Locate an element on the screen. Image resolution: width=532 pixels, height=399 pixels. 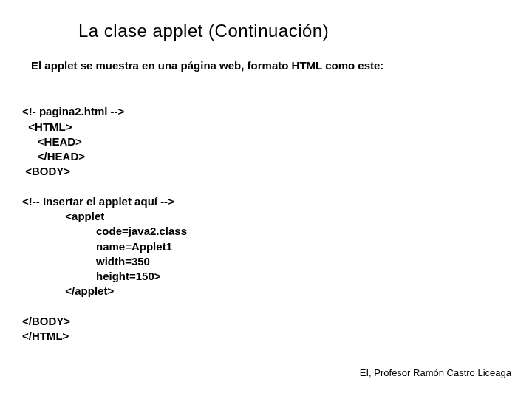
code-line: height=150> is located at coordinates (92, 276).